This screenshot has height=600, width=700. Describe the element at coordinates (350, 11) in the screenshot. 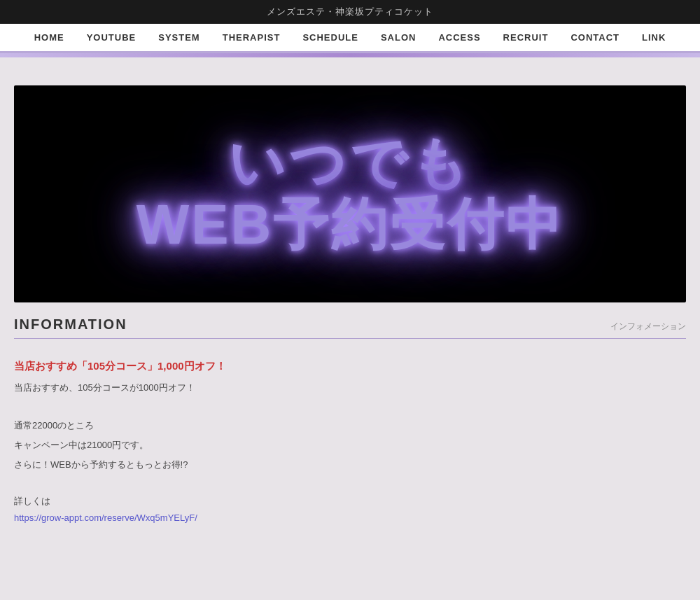

I see `site-title: メンズエステ・神楽坂プティコケット` at that location.